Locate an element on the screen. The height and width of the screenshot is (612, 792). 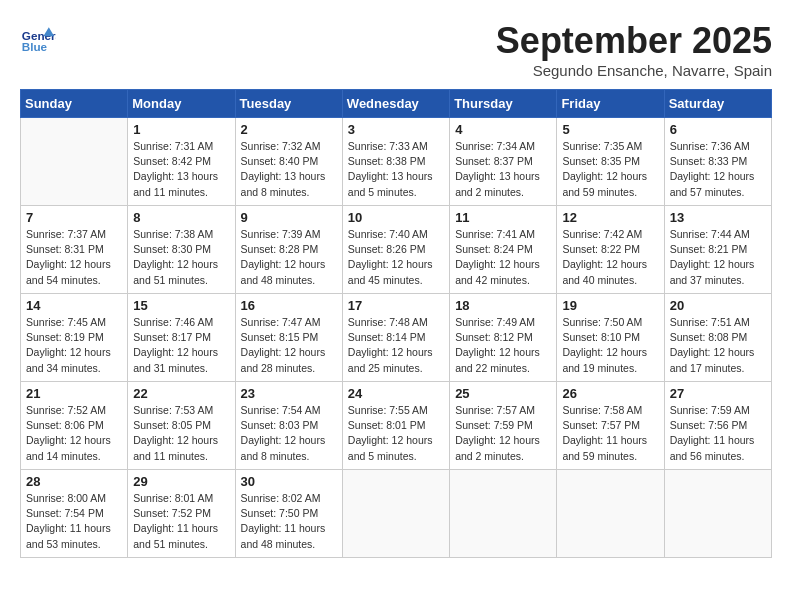
day-number: 5 is located at coordinates (610, 130).